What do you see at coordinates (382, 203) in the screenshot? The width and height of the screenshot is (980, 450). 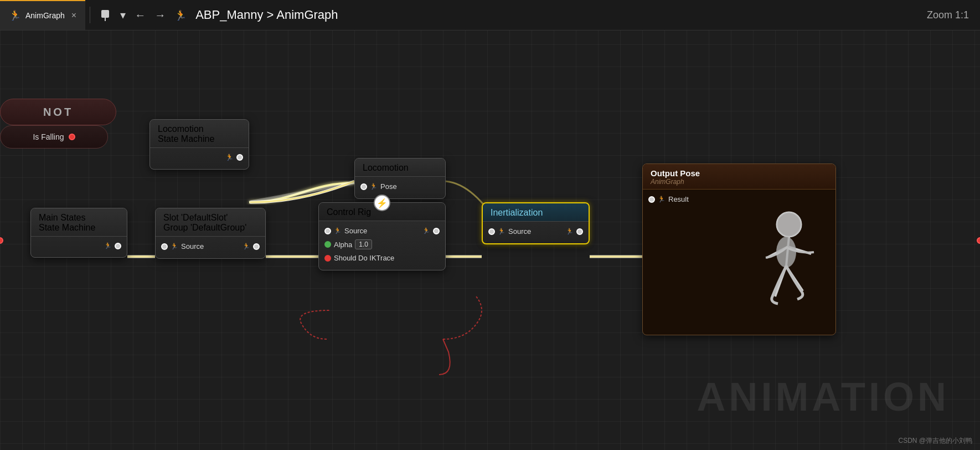 I see `lightning-icon: ⚡` at bounding box center [382, 203].